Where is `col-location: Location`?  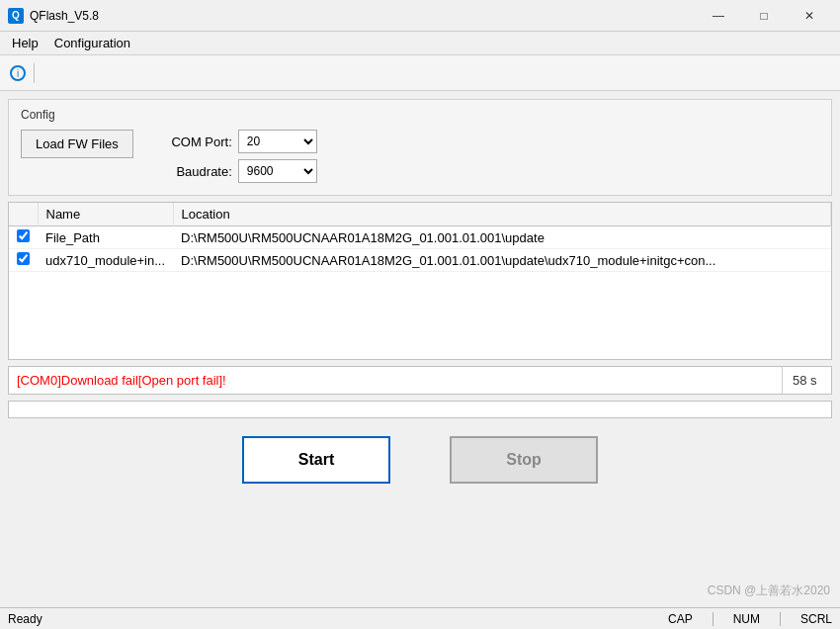
col-location: Location is located at coordinates (502, 215).